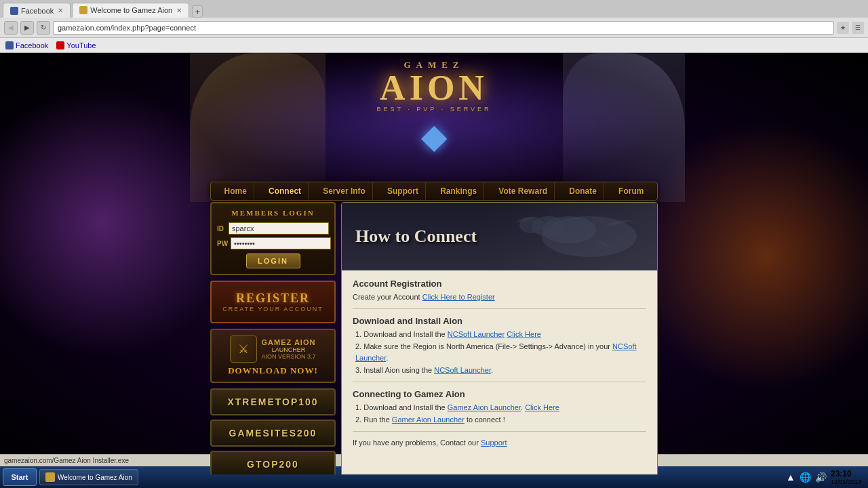 This screenshot has width=868, height=488. I want to click on login-pw-input, so click(281, 243).